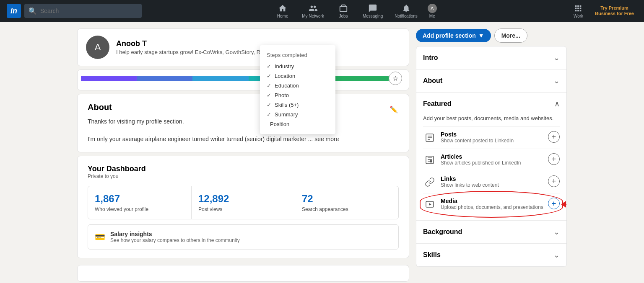 Image resolution: width=644 pixels, height=283 pixels. What do you see at coordinates (140, 209) in the screenshot?
I see `stat-label-0: Who viewed your profile` at bounding box center [140, 209].